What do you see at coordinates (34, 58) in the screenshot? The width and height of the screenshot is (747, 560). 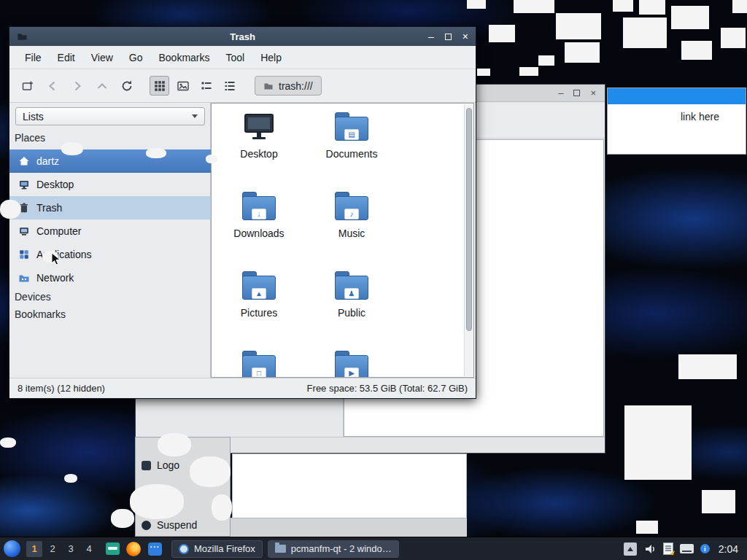 I see `menu-file: File` at bounding box center [34, 58].